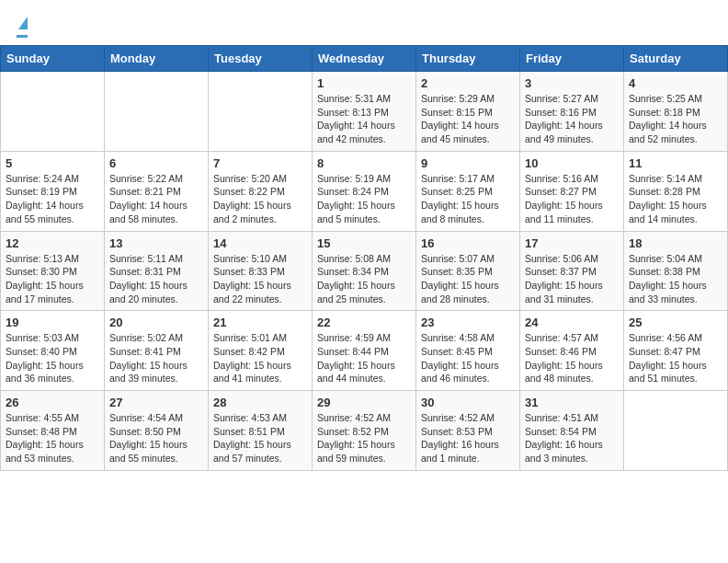  What do you see at coordinates (364, 112) in the screenshot?
I see `calendar-cell: 1Sunrise: 5:31 AMSunset: 8:13 PMDaylight…` at bounding box center [364, 112].